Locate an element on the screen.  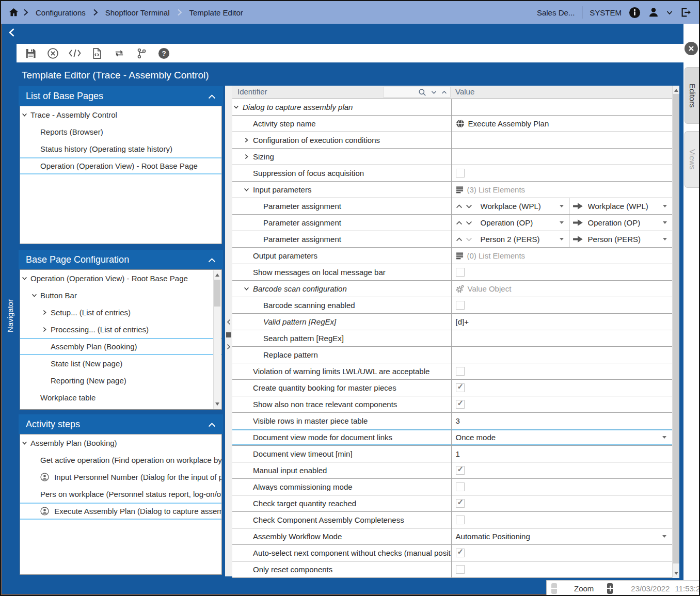
tree-item: Operation (Operation View) - Root Base P… is located at coordinates (121, 279).